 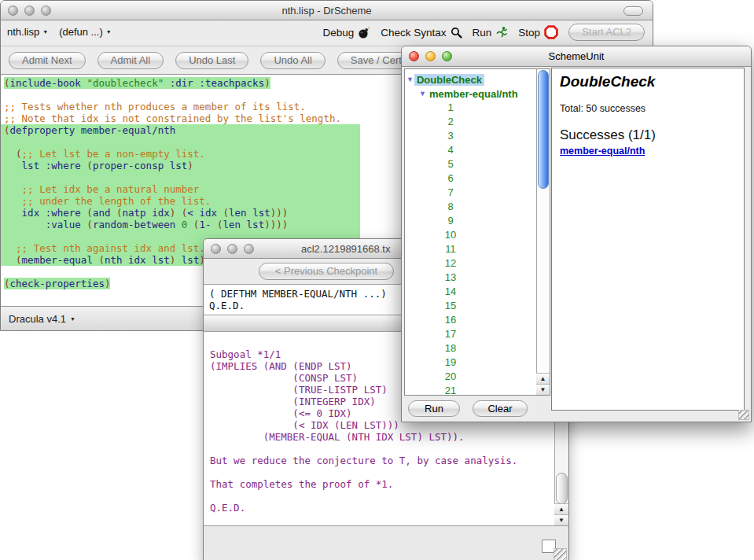 What do you see at coordinates (181, 189) in the screenshot?
I see `code-line: ;; Let idx be a natural number` at bounding box center [181, 189].